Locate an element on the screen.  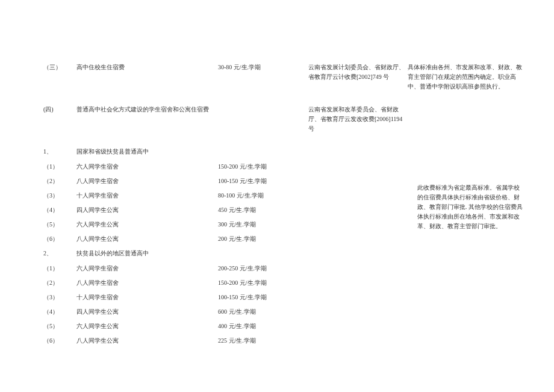
row-fee: 600 元/生.学期 is located at coordinates (262, 312).